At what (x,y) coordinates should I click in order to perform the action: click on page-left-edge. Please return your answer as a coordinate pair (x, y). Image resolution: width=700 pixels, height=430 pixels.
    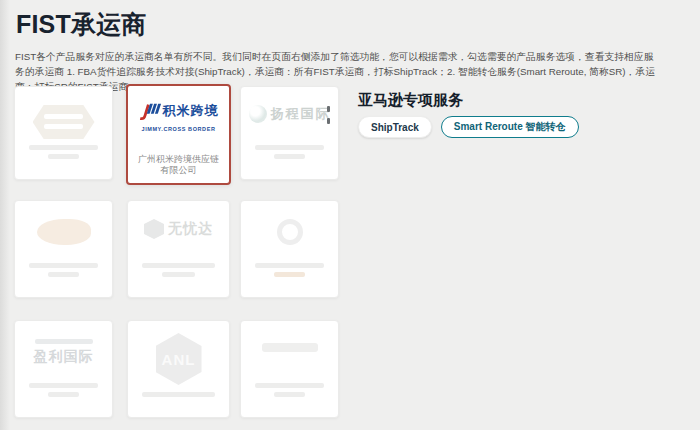
    Looking at the image, I should click on (5, 215).